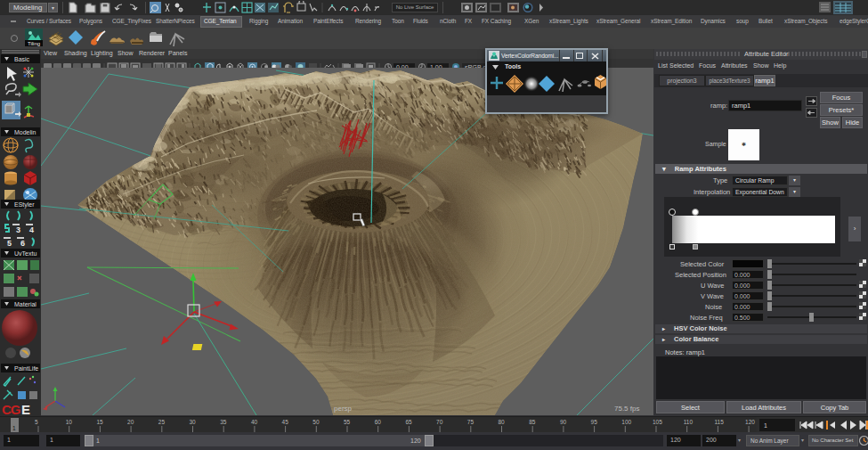  What do you see at coordinates (26, 409) in the screenshot?
I see `svg-text: E` at bounding box center [26, 409].